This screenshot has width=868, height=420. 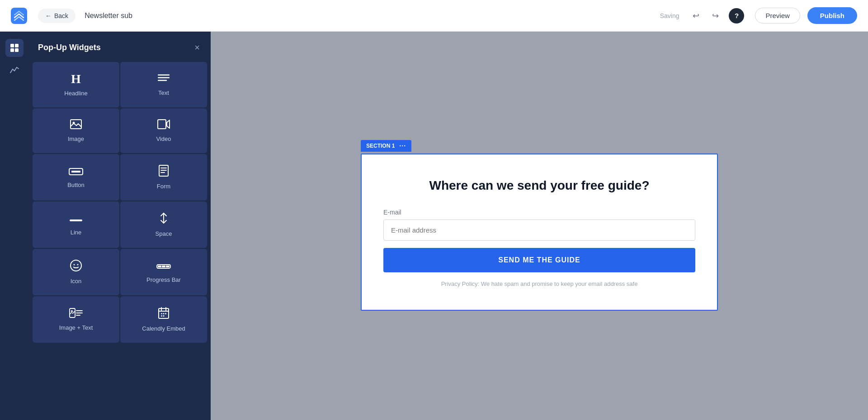 I want to click on widget-item-space: Space, so click(x=164, y=225).